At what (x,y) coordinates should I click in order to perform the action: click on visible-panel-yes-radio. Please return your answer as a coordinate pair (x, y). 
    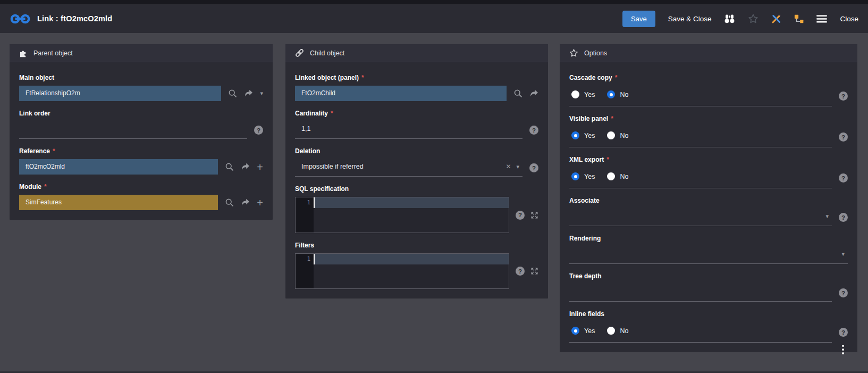
    Looking at the image, I should click on (575, 135).